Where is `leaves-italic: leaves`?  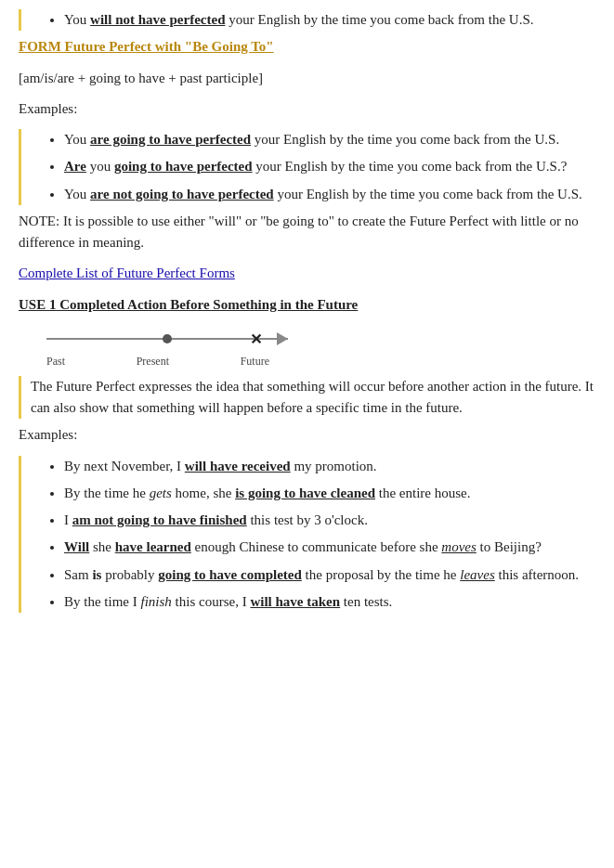 leaves-italic: leaves is located at coordinates (477, 575).